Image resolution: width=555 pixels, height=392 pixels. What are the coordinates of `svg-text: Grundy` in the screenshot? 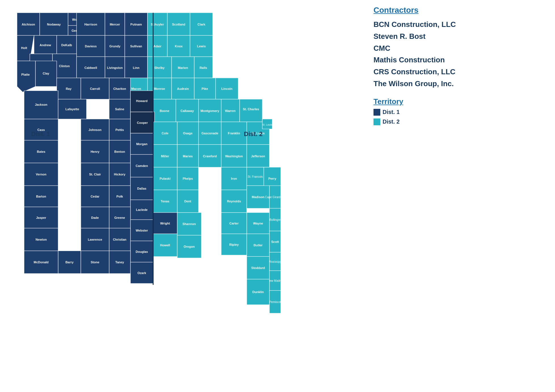 It's located at (115, 46).